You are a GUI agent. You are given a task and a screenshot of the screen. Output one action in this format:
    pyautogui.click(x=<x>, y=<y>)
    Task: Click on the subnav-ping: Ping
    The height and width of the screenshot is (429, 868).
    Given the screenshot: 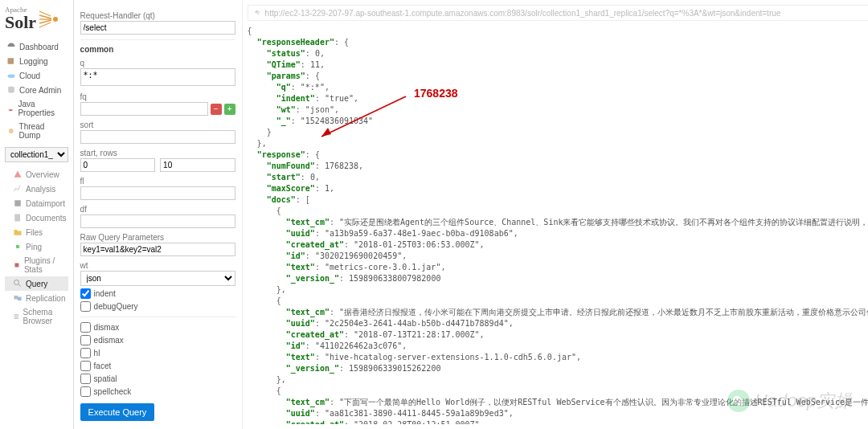 What is the action you would take?
    pyautogui.click(x=37, y=247)
    